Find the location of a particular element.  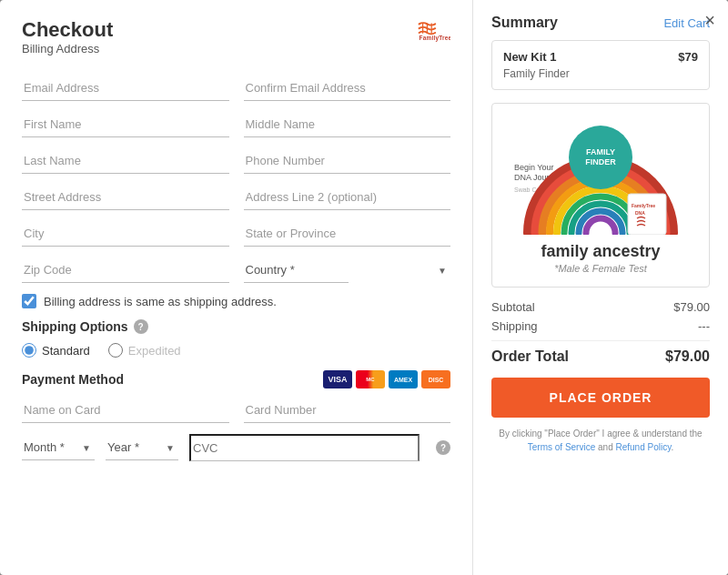

order-total-value: $79.00 is located at coordinates (688, 357).